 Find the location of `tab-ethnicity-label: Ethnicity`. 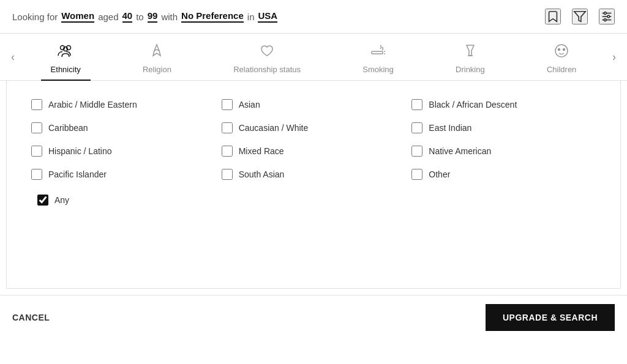

tab-ethnicity-label: Ethnicity is located at coordinates (66, 70).